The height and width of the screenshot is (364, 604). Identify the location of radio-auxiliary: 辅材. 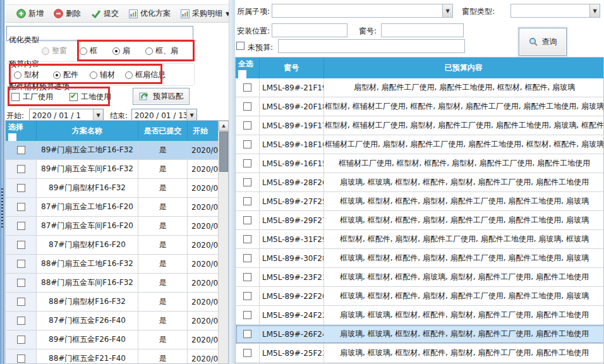
(102, 75).